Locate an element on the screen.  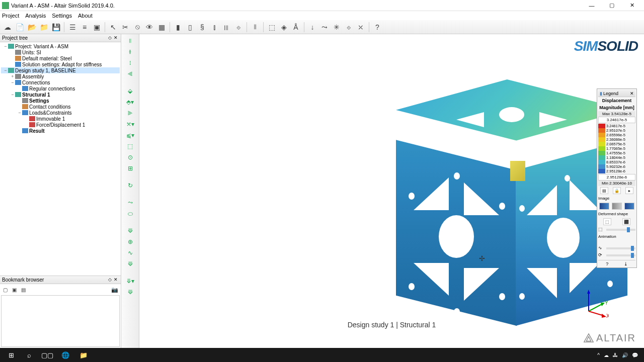
vbtn-10: ⬚ is located at coordinates (130, 146).